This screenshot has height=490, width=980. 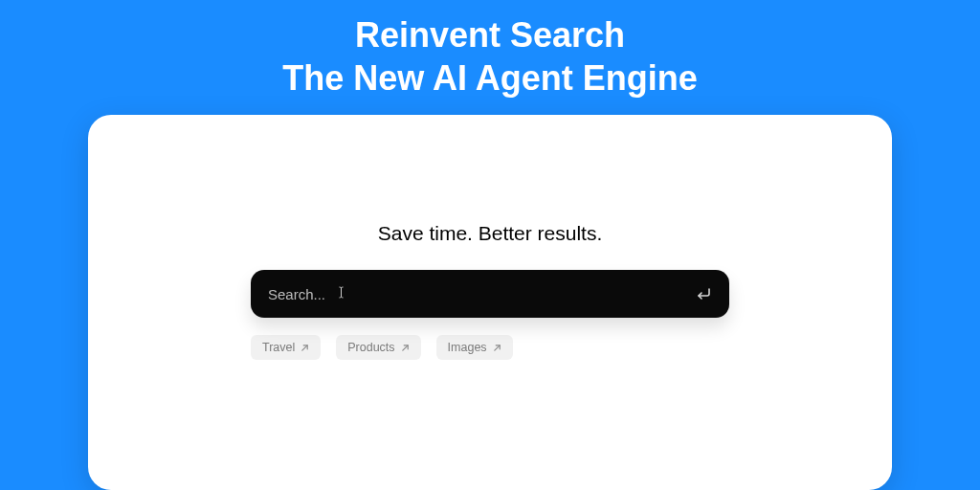 What do you see at coordinates (378, 347) in the screenshot?
I see `chip-products: Products` at bounding box center [378, 347].